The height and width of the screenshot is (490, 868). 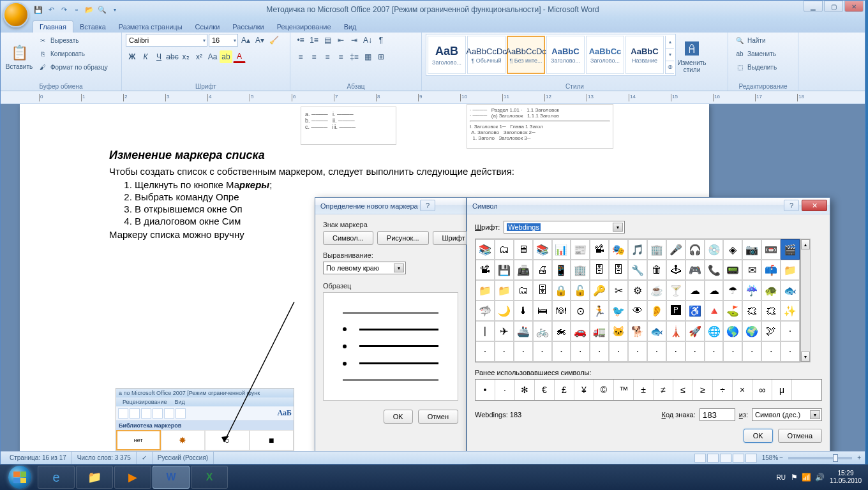 I want to click on recent-symbol: ✻, so click(x=525, y=390).